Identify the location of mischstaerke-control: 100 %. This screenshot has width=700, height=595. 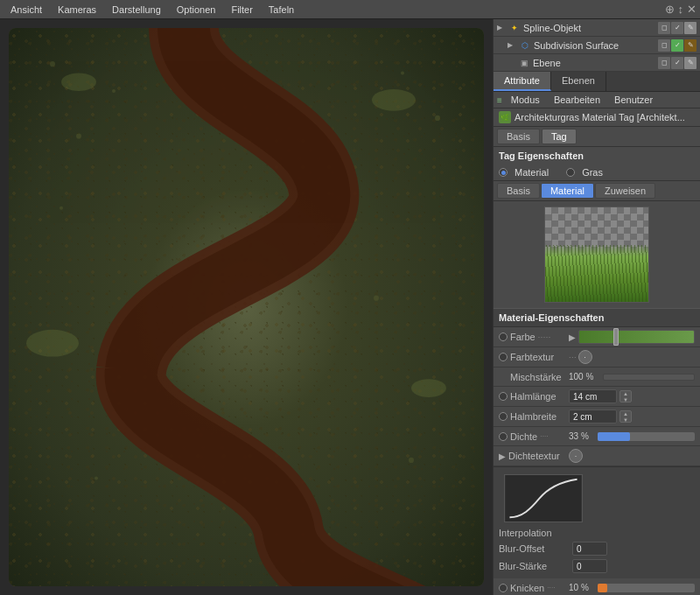
(632, 376).